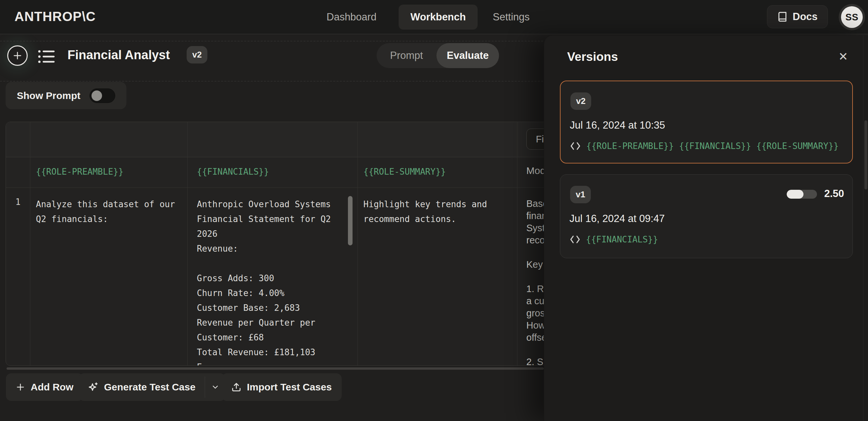  I want to click on version-template-row: {{FINANCIALS}}, so click(614, 239).